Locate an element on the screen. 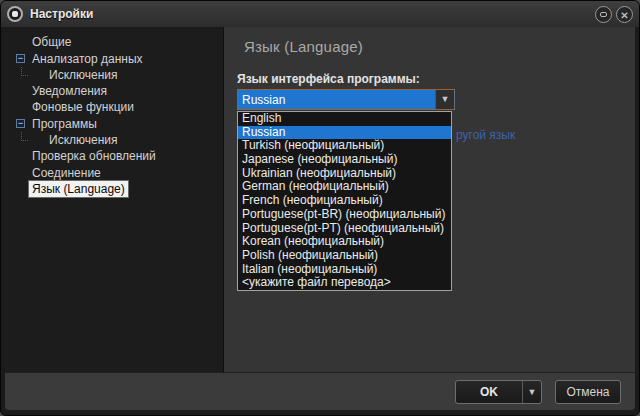 Image resolution: width=640 pixels, height=416 pixels. dropdown-option: Portuguese(pt-BR) (неофициальный) is located at coordinates (344, 215).